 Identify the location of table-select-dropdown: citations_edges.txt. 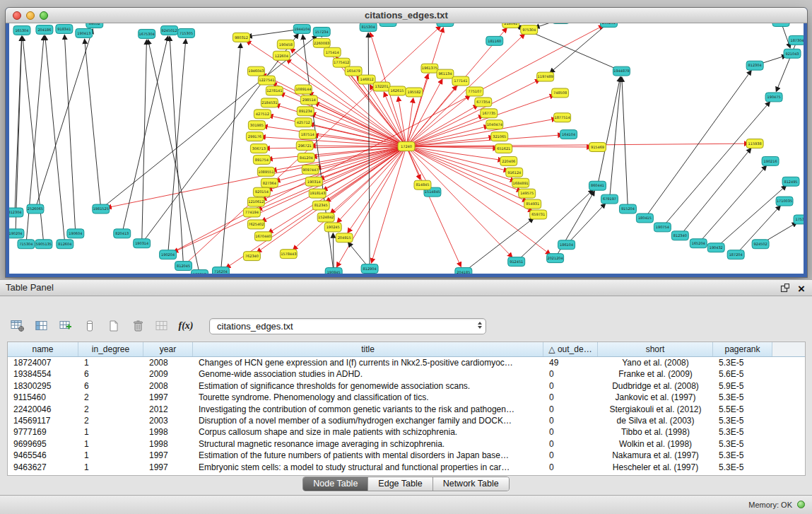
(348, 327).